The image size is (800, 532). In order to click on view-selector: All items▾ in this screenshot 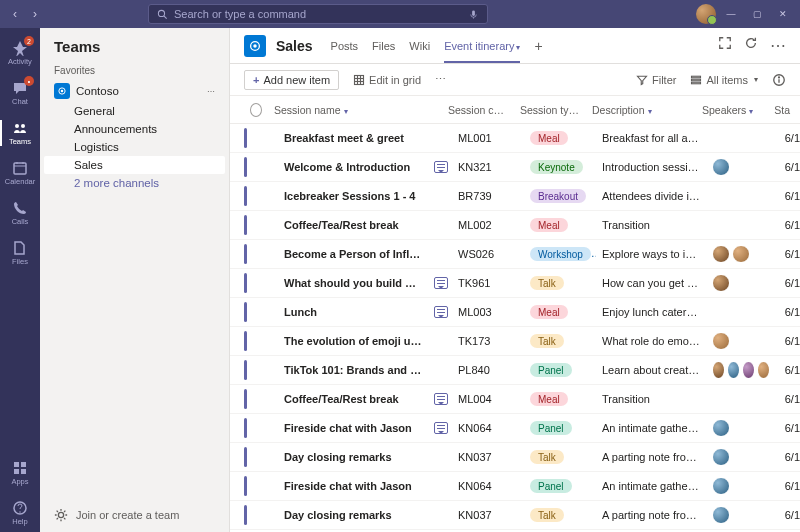, I will do `click(724, 80)`.